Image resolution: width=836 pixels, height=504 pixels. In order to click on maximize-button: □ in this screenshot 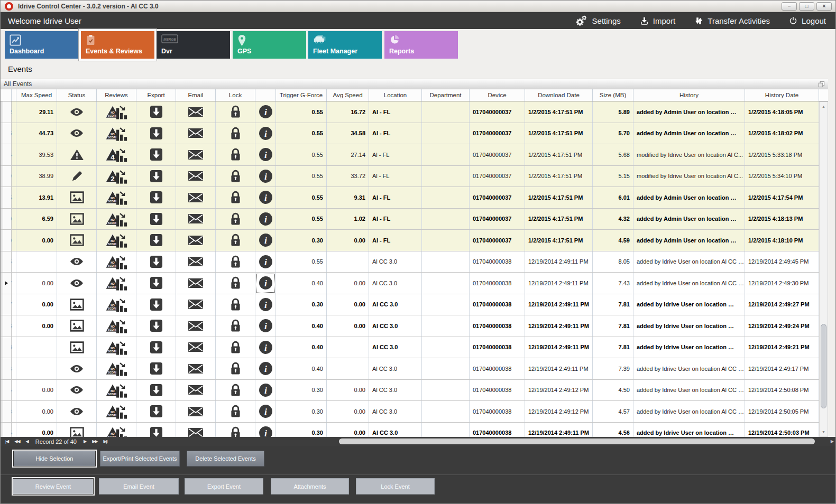, I will do `click(807, 6)`.